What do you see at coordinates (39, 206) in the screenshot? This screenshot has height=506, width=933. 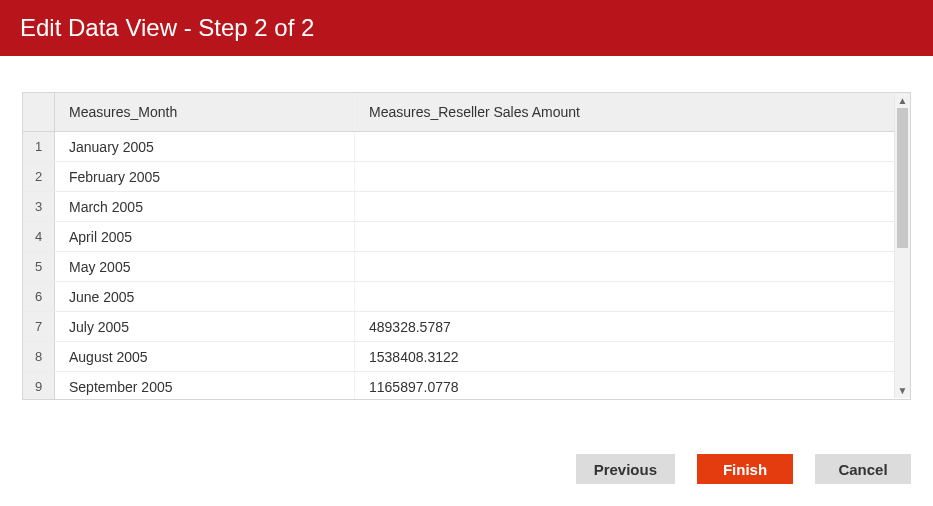 I see `row-number: 3` at bounding box center [39, 206].